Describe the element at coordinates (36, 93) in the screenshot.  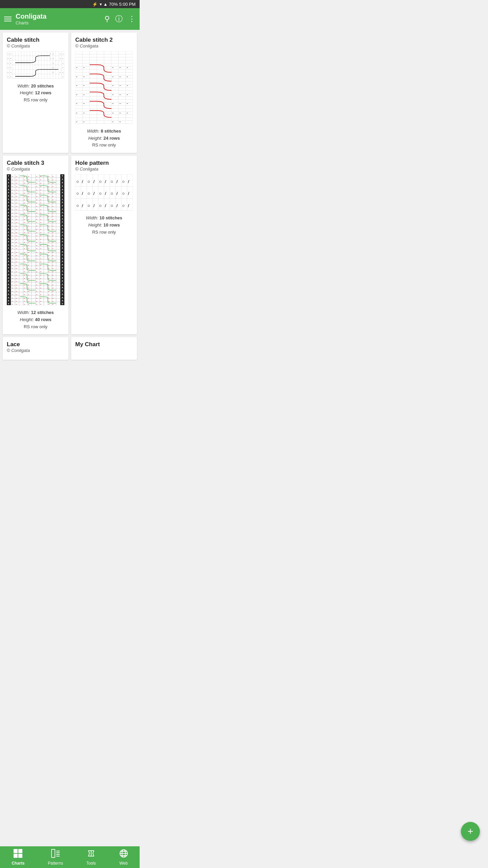
I see `cable-stitch-1-info: Width: 20 stitches Height: 12 rows RS ro…` at that location.